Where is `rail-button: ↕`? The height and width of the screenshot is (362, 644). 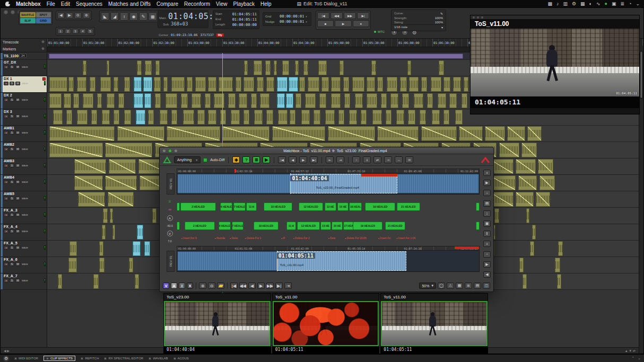 rail-button: ↕ is located at coordinates (487, 214).